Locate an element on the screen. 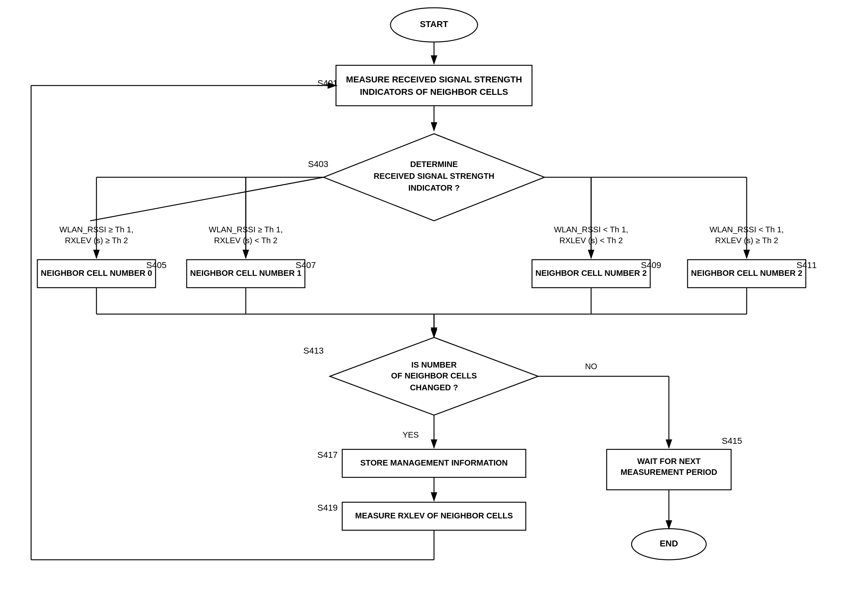  no-label: NO is located at coordinates (591, 366).